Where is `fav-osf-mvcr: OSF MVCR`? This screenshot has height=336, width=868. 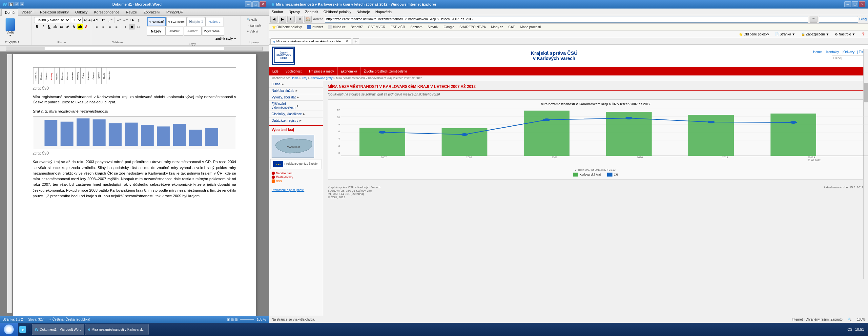 fav-osf-mvcr: OSF MVCR is located at coordinates (377, 27).